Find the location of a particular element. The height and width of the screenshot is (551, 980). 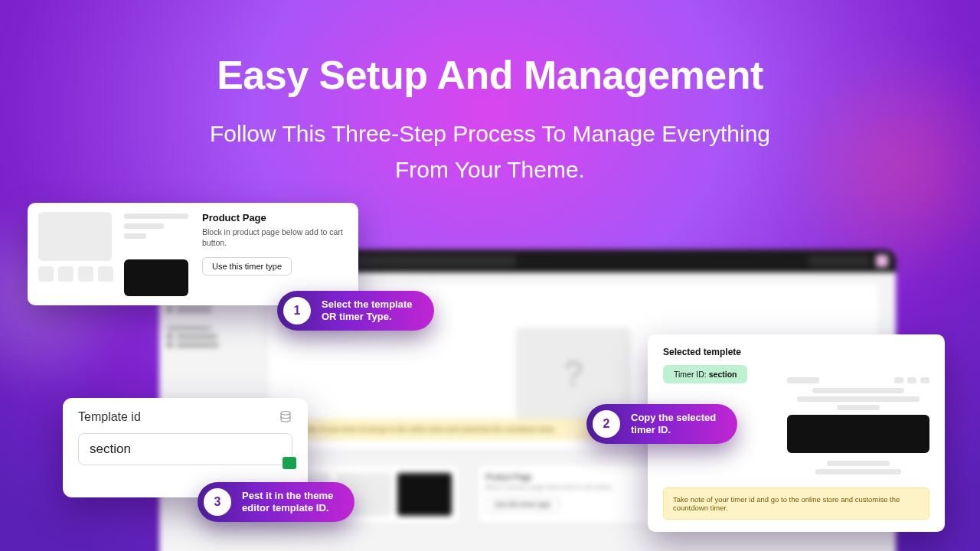

template-preview is located at coordinates (858, 427).